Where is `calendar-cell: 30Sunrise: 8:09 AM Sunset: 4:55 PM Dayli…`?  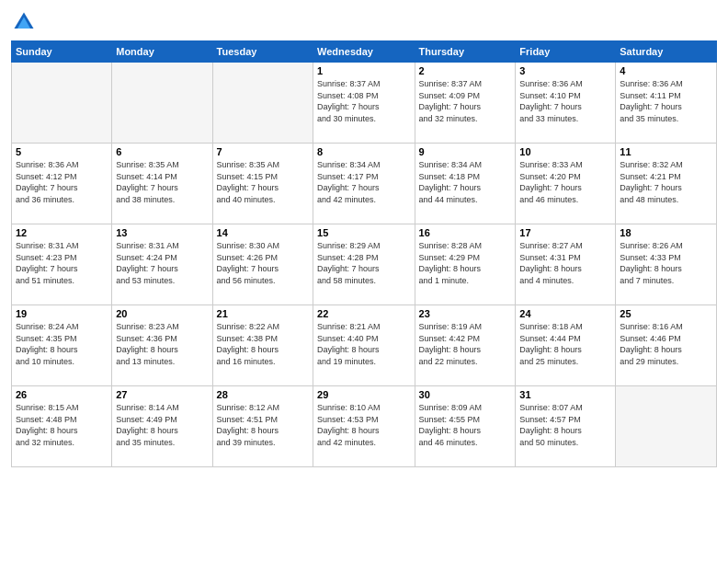
calendar-cell: 30Sunrise: 8:09 AM Sunset: 4:55 PM Dayli… is located at coordinates (465, 427).